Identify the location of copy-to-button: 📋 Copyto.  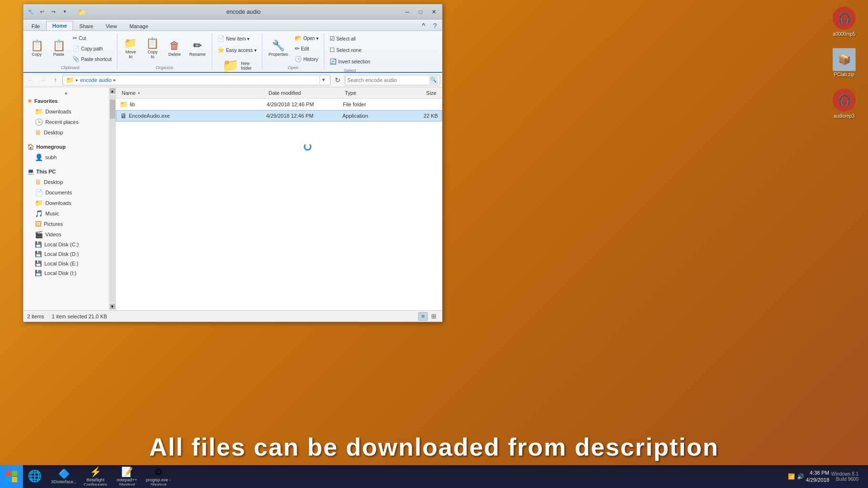
(153, 49).